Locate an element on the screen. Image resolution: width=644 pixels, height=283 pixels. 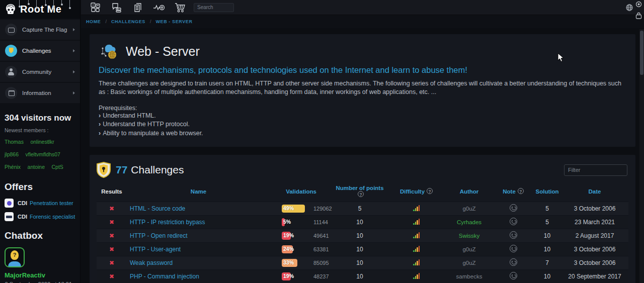
chat-username-link: MajorReactiv is located at coordinates (25, 275).